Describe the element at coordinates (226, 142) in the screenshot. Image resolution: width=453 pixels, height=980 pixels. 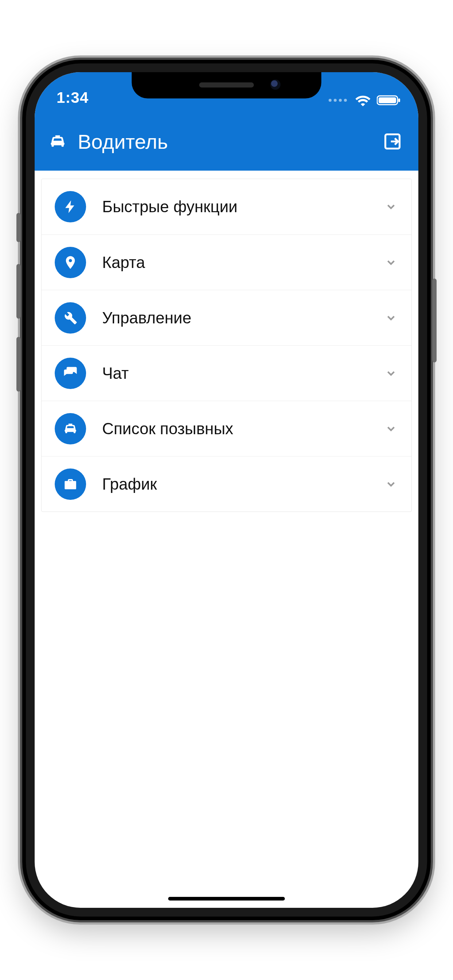
I see `app-header: Водитель` at that location.